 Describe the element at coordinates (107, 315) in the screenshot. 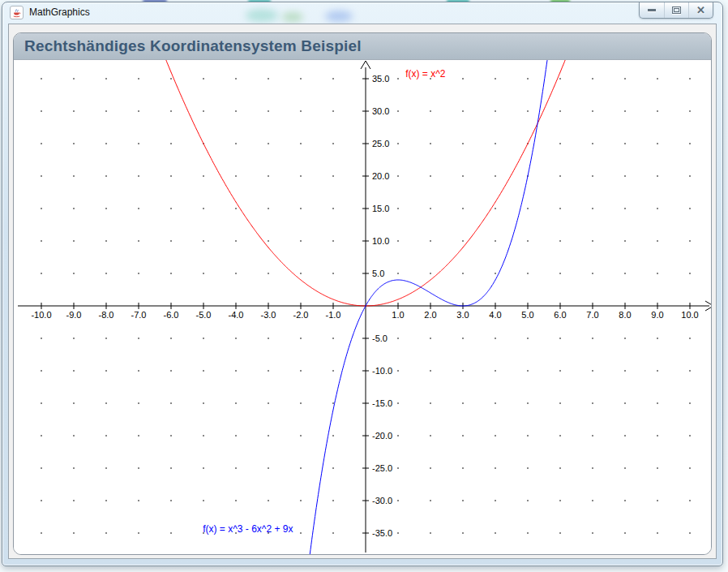

I see `x-tick-label: -8.0` at that location.